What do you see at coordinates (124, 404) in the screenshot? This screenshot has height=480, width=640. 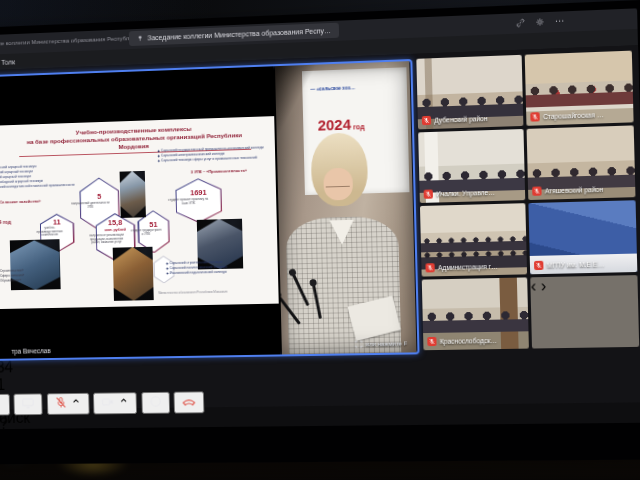 I see `camera-options-chevron: ⌃` at bounding box center [124, 404].